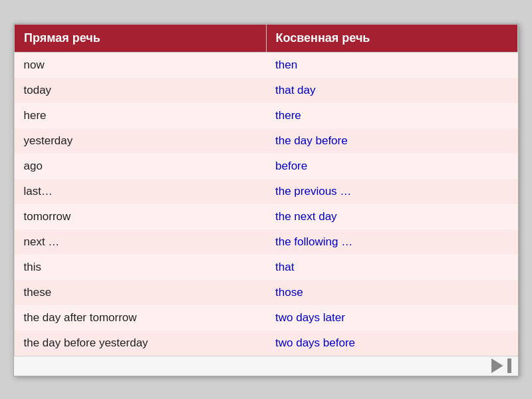  What do you see at coordinates (141, 116) in the screenshot?
I see `direct-cell: here` at bounding box center [141, 116].